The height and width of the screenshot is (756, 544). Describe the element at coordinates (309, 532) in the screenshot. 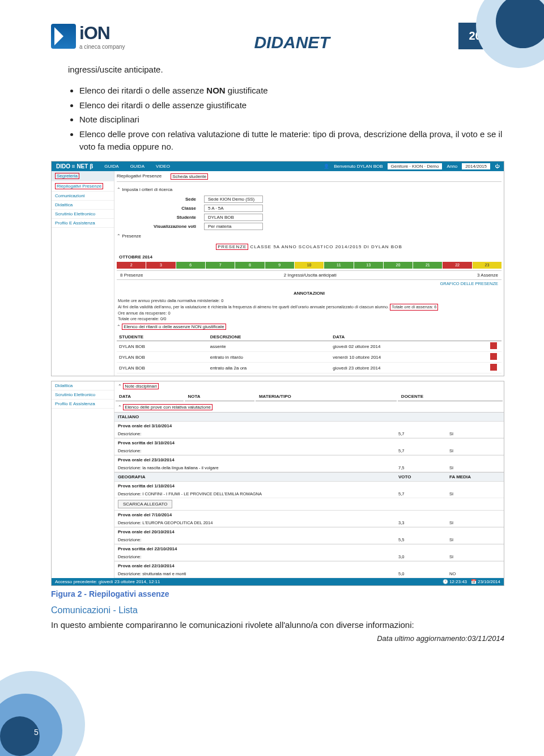

I see `prova-heading: Prova orale del 20/10/2014` at that location.